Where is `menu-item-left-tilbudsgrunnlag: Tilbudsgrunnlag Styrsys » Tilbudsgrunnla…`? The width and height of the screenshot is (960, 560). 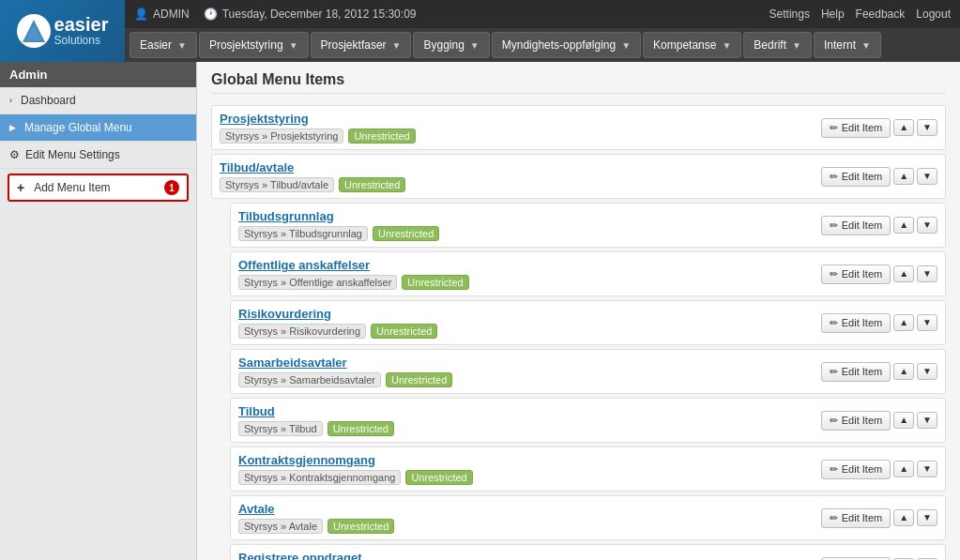 menu-item-left-tilbudsgrunnlag: Tilbudsgrunnlag Styrsys » Tilbudsgrunnla… is located at coordinates (529, 225).